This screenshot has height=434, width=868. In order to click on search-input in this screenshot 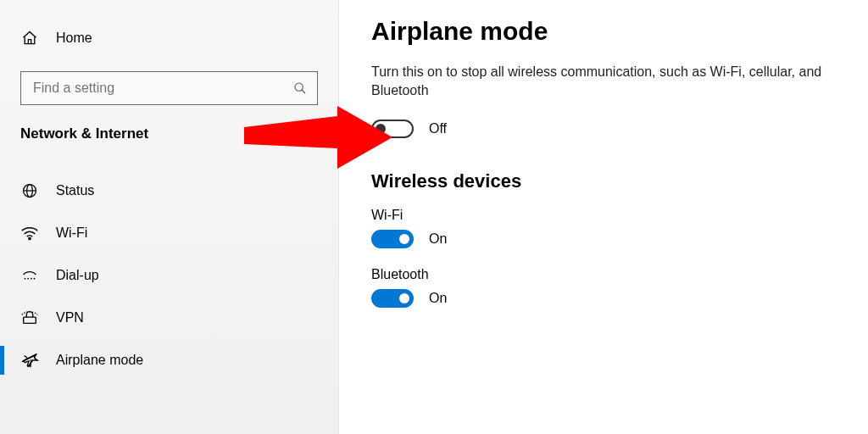, I will do `click(163, 88)`.